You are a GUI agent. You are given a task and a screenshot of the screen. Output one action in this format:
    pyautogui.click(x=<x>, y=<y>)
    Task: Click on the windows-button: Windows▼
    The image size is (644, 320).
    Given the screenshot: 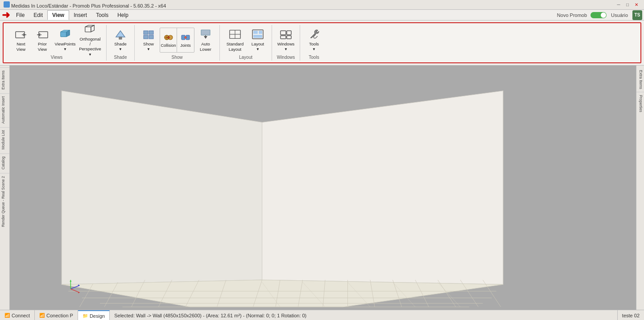 What is the action you would take?
    pyautogui.click(x=286, y=40)
    